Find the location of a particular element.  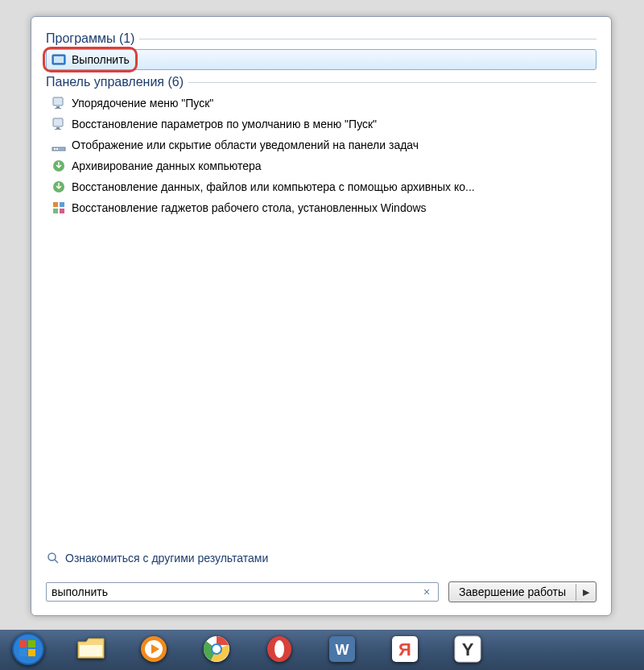

section-title: Программы (1) is located at coordinates (90, 39).